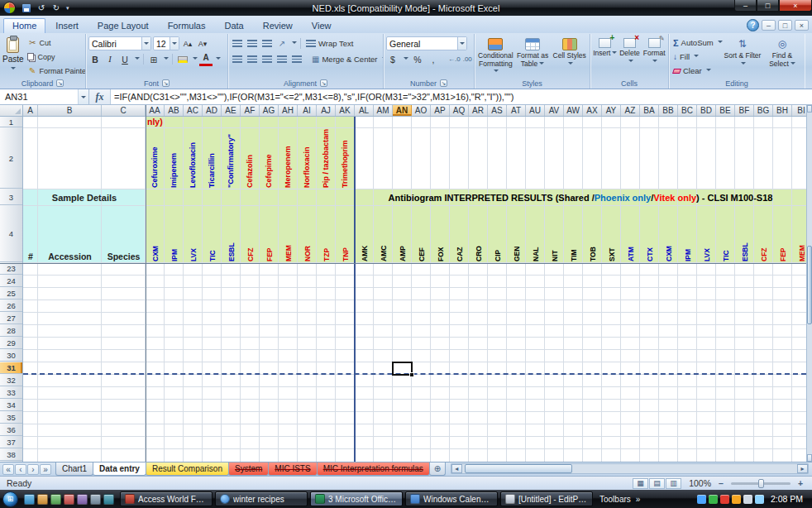 The width and height of the screenshot is (812, 508). I want to click on quicklaunch-3-icon, so click(56, 500).